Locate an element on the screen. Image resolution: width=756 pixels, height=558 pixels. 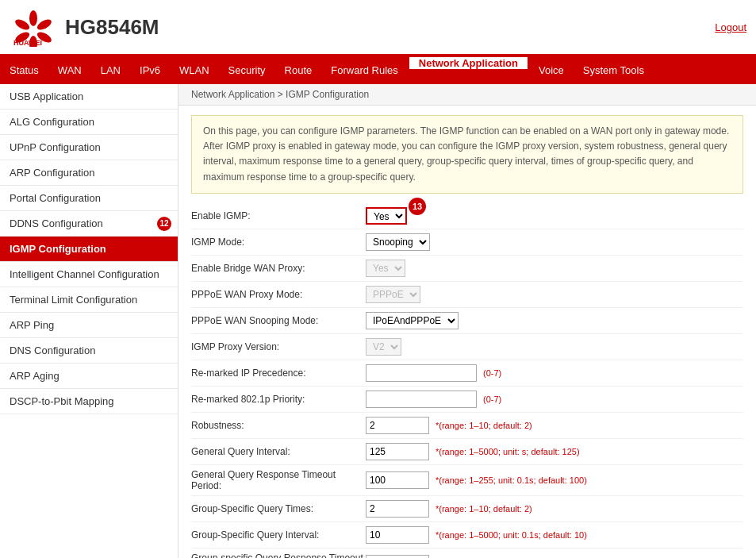
sidebar-item-intelligent-channel: Intelligent Channel Configuration is located at coordinates (89, 275).